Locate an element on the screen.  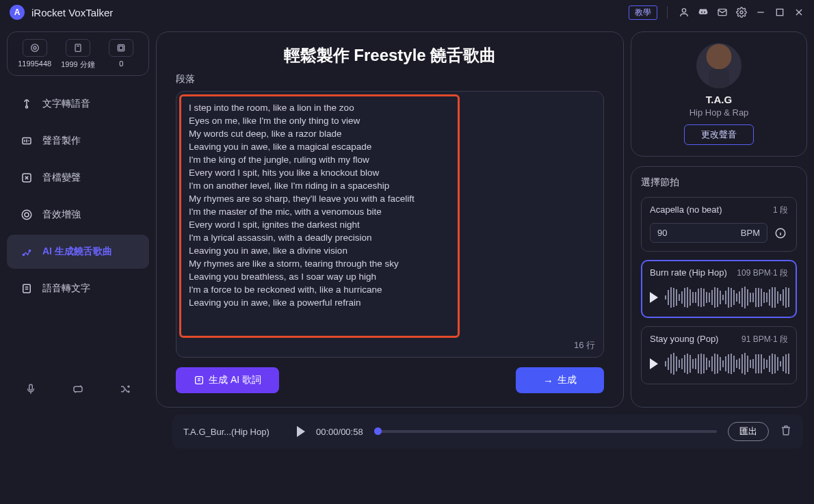
shuffle-icon is located at coordinates (125, 389).